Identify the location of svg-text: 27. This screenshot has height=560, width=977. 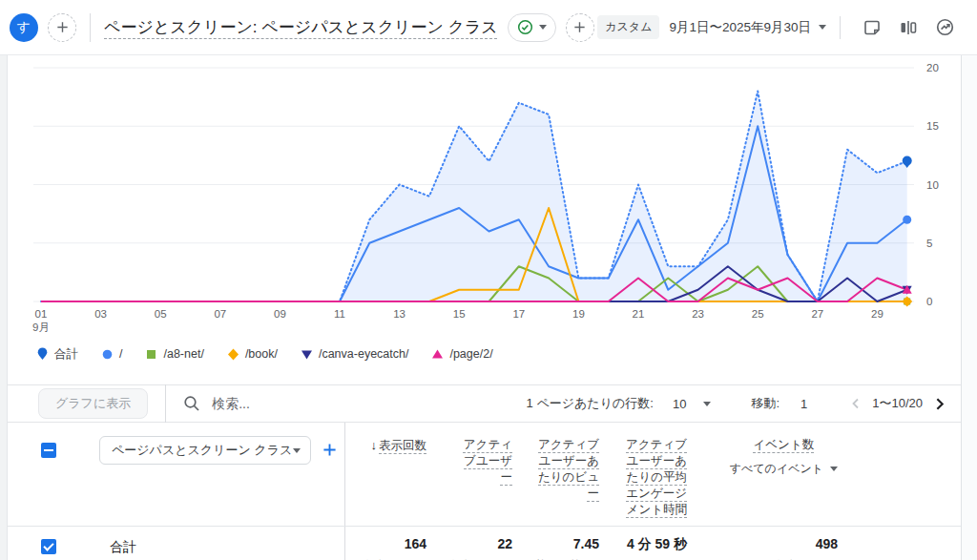
(817, 314).